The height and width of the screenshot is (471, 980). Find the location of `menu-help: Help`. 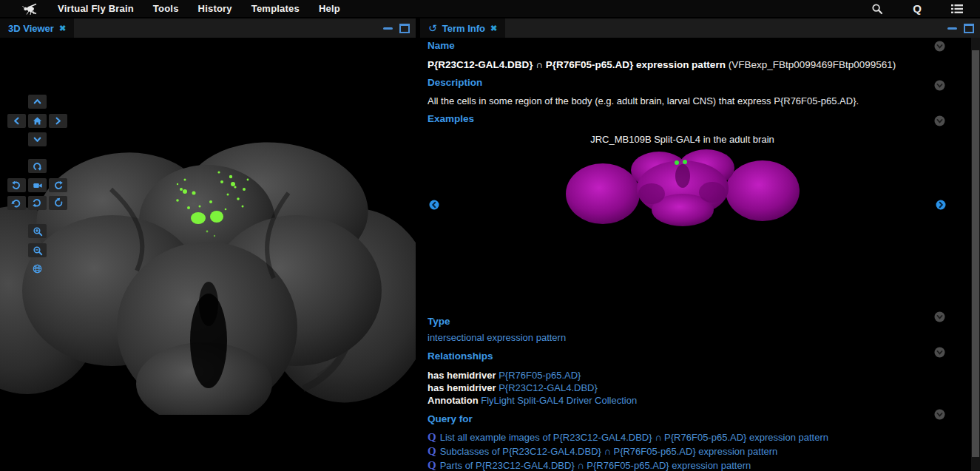

menu-help: Help is located at coordinates (330, 9).